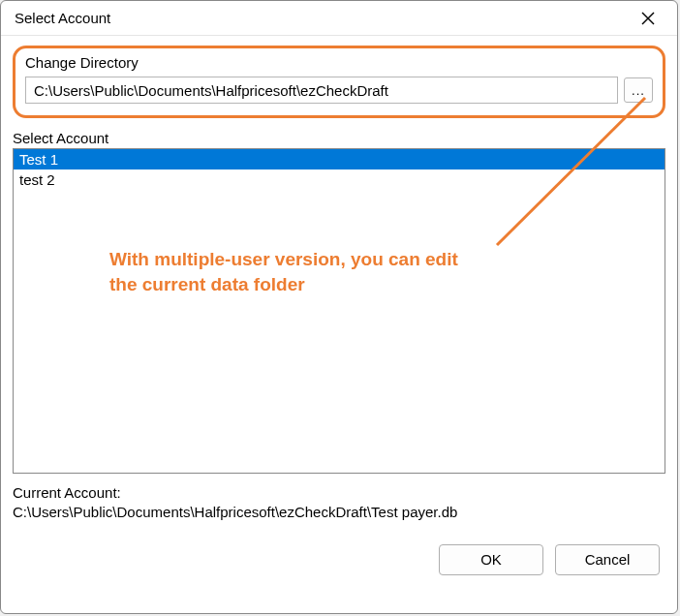  Describe the element at coordinates (648, 18) in the screenshot. I see `close-button` at that location.